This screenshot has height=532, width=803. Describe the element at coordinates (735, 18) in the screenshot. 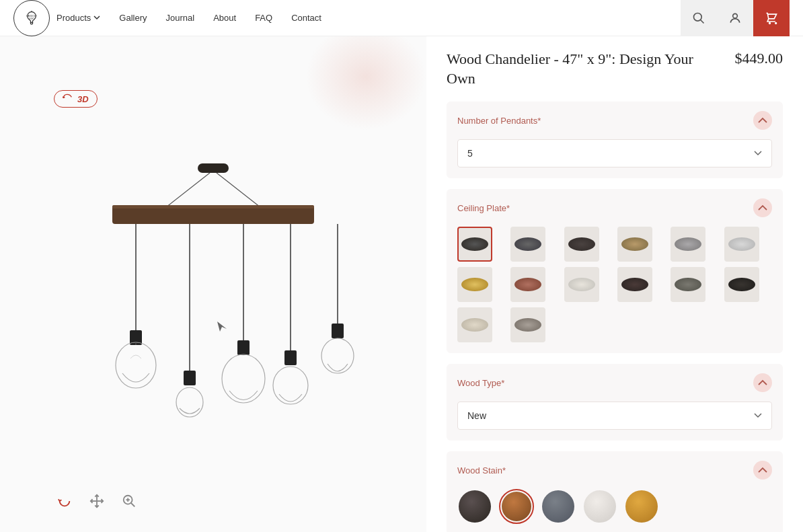

I see `nav-actions` at that location.